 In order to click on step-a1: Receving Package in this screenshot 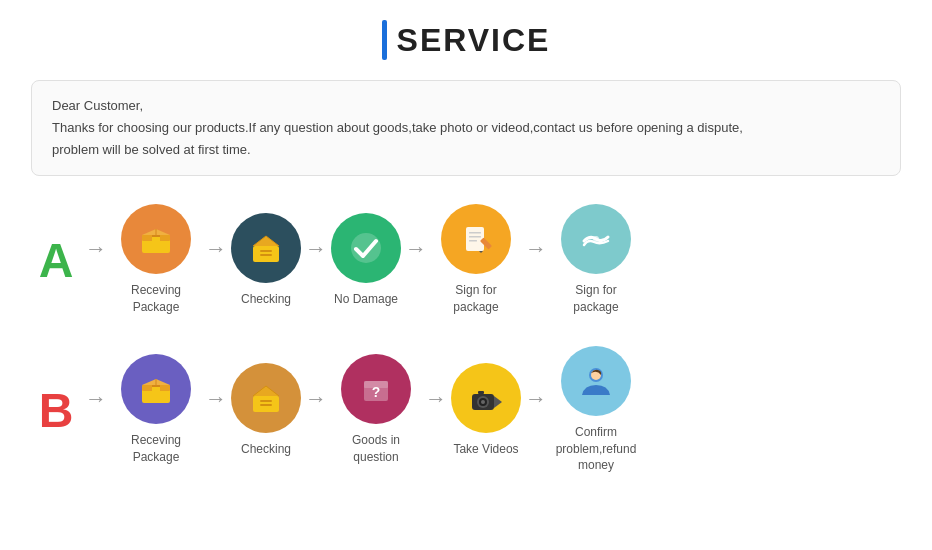, I will do `click(156, 260)`.